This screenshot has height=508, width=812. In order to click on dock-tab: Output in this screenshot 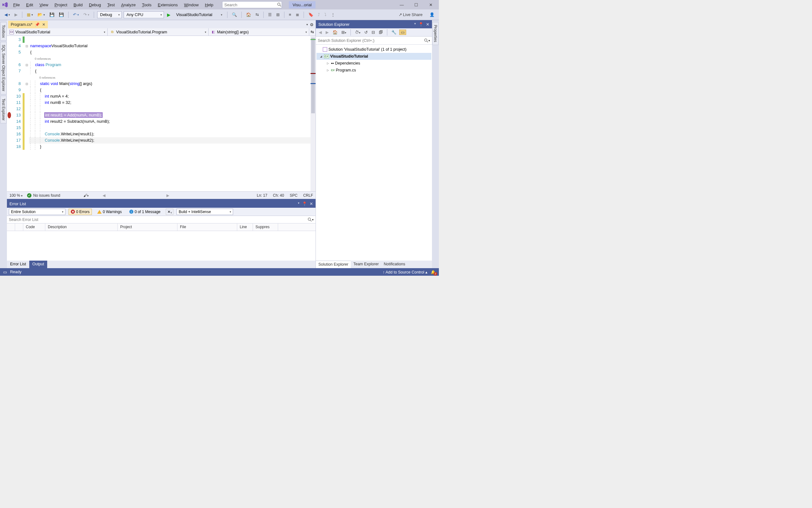, I will do `click(38, 264)`.